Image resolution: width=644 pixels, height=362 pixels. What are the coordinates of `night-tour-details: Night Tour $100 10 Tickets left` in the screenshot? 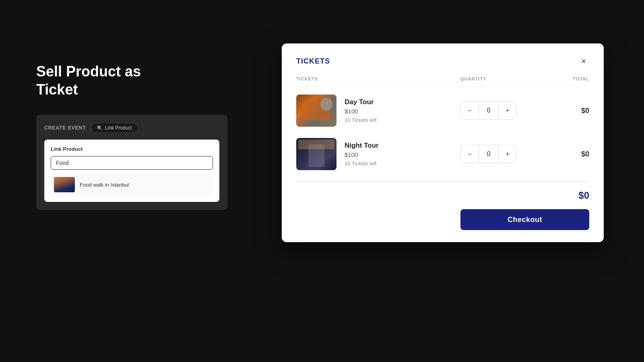 It's located at (361, 154).